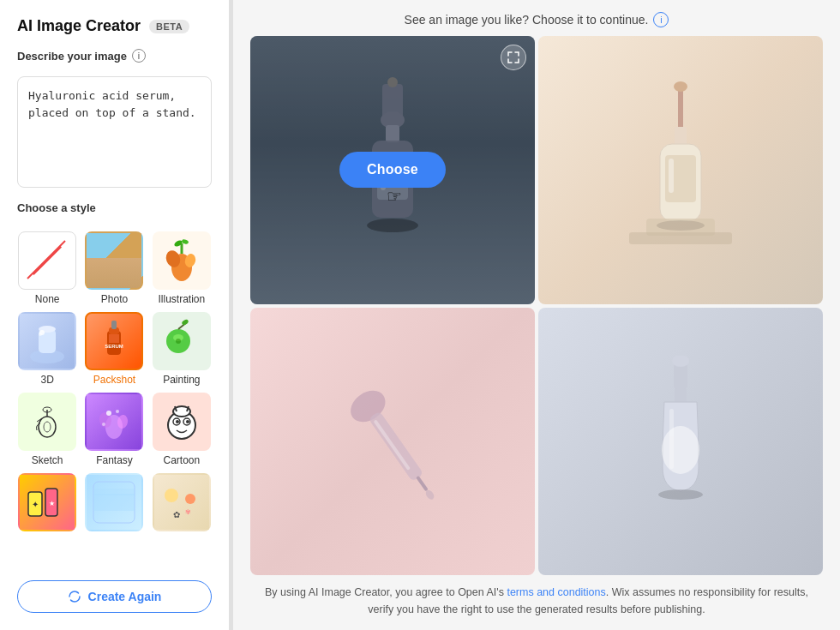 The image size is (840, 630). Describe the element at coordinates (182, 502) in the screenshot. I see `style-thumb-row4c: ✿ ✾` at that location.